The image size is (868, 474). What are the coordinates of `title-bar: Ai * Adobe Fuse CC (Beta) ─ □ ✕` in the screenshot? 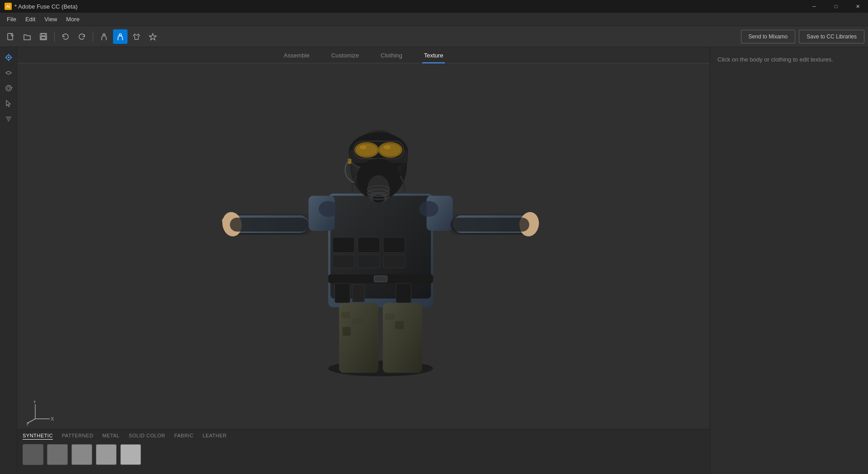 It's located at (434, 6).